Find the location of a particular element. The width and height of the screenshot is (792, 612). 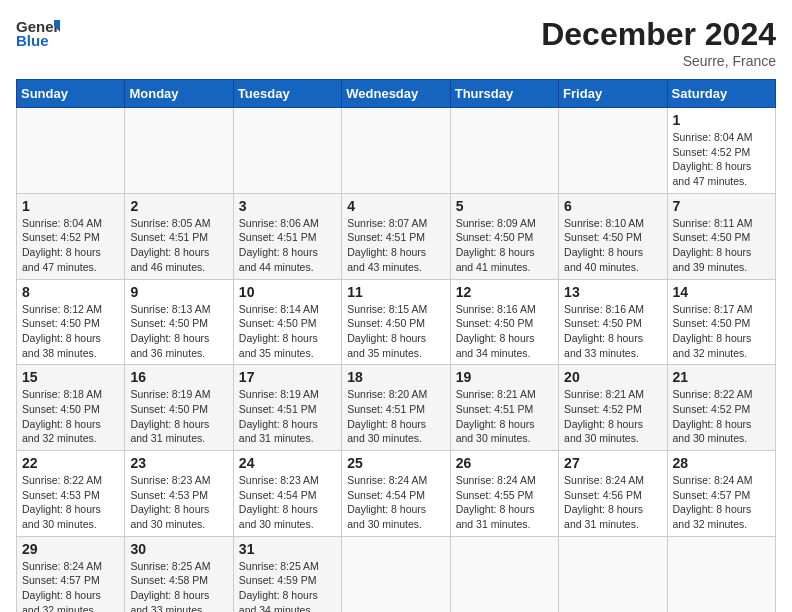

calendar-day-27: 27Sunrise: 8:24 AMSunset: 4:56 PMDayligh… is located at coordinates (613, 494).